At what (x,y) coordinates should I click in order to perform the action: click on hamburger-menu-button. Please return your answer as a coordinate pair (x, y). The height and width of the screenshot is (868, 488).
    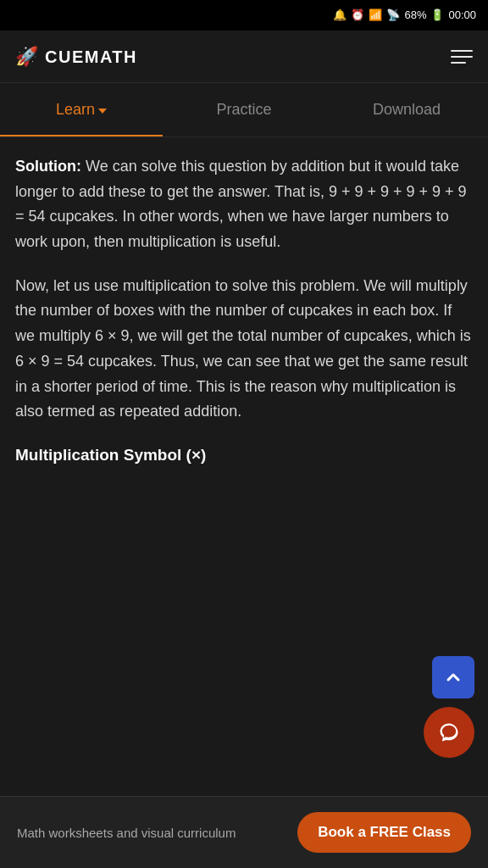
    Looking at the image, I should click on (462, 57).